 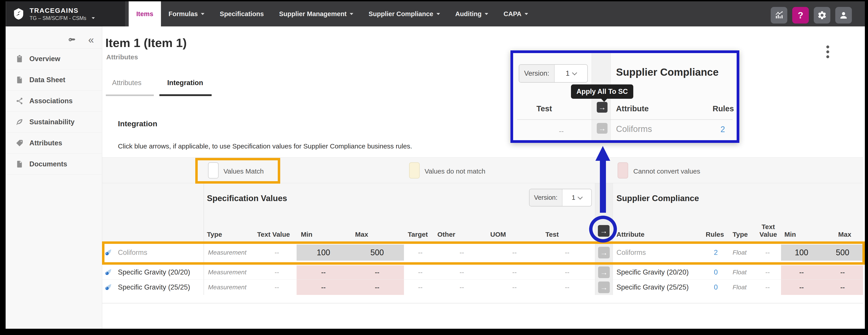 What do you see at coordinates (404, 14) in the screenshot?
I see `nav-item-supplier-compliance: Supplier Compliance` at bounding box center [404, 14].